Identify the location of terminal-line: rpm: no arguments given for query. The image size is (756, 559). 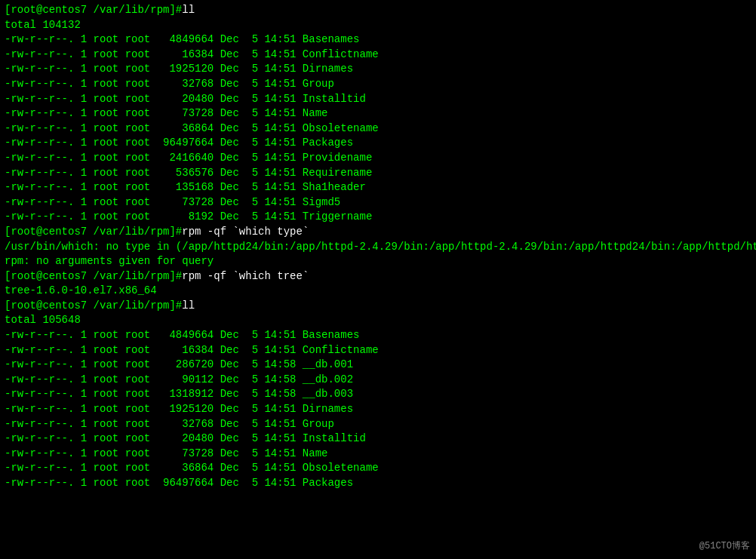
(378, 262).